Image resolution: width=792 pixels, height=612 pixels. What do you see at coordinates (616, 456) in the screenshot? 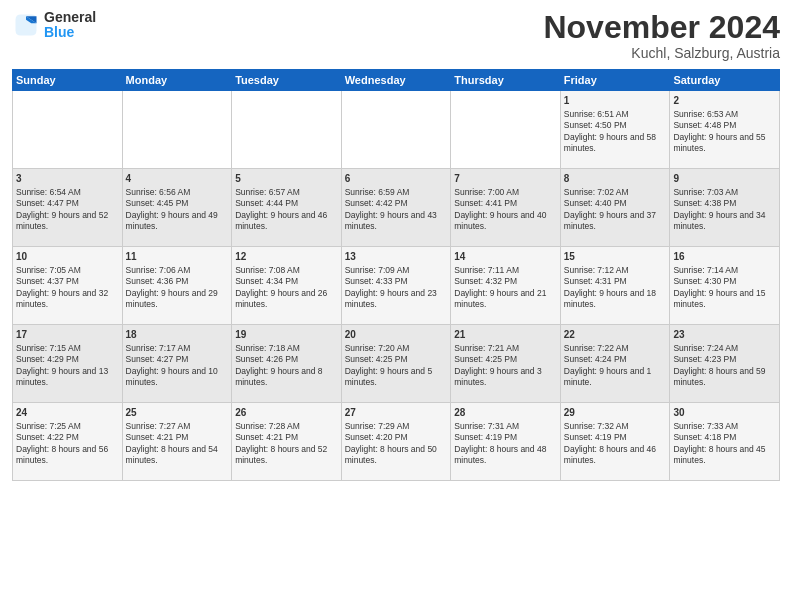
I see `daylight-text: Daylight: 8 hours and 46 minutes.` at bounding box center [616, 456].